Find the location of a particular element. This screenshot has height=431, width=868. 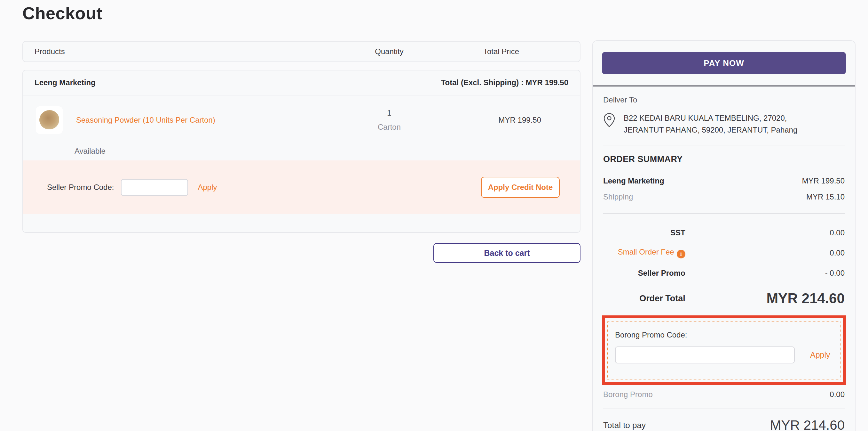

small-order-fee-label: Small Order Fee is located at coordinates (646, 252).